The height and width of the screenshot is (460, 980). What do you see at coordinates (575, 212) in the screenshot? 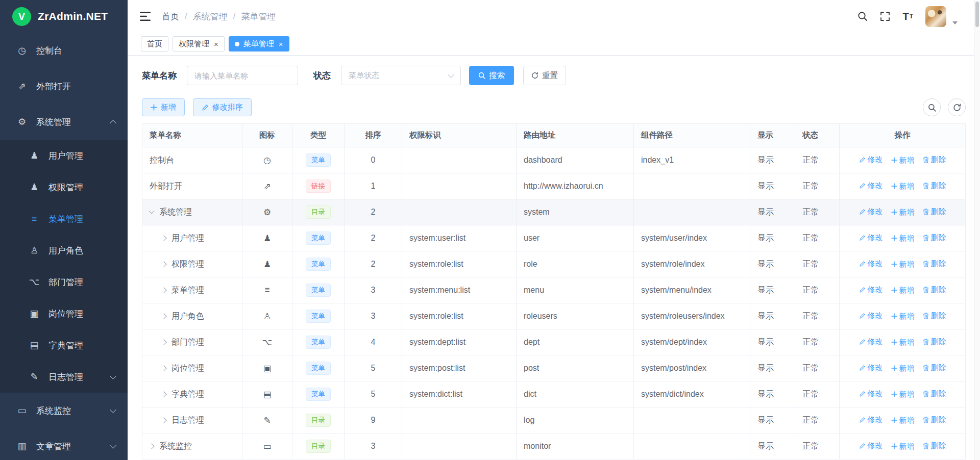
I see `route-cell: system` at bounding box center [575, 212].